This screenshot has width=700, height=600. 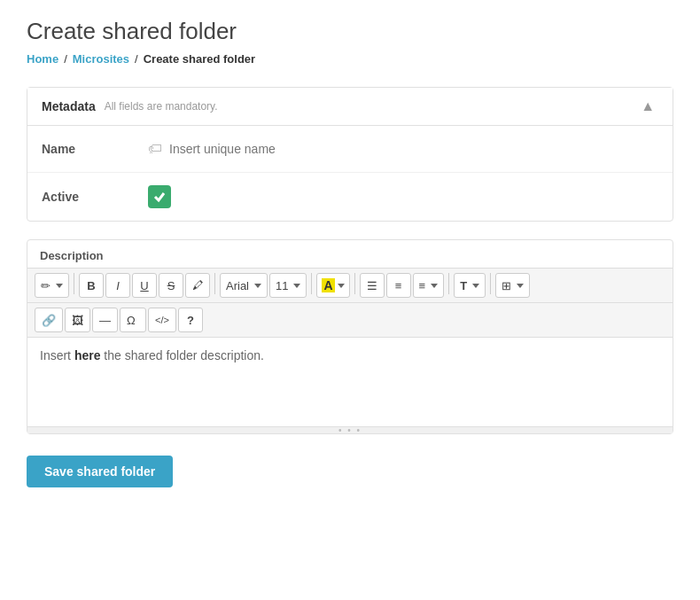 What do you see at coordinates (191, 320) in the screenshot?
I see `help-button: ?` at bounding box center [191, 320].